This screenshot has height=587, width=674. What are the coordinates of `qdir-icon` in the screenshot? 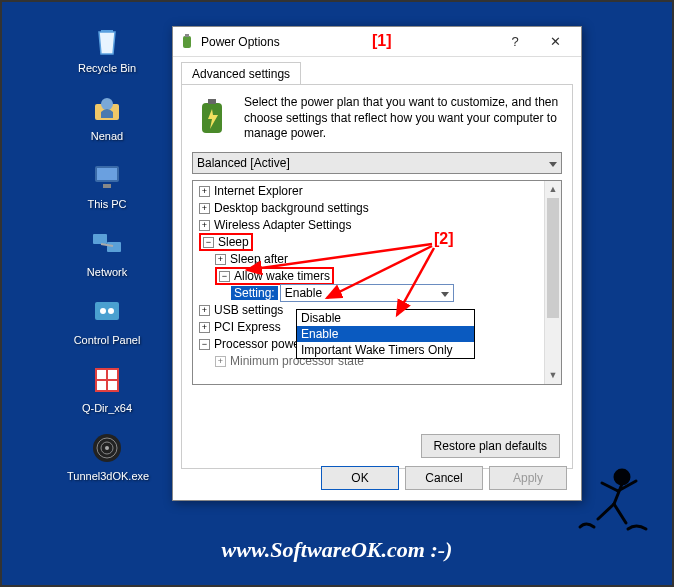 It's located at (107, 380).